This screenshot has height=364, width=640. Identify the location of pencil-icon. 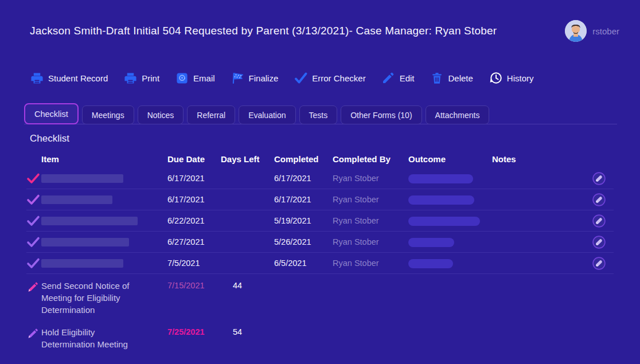
(389, 78).